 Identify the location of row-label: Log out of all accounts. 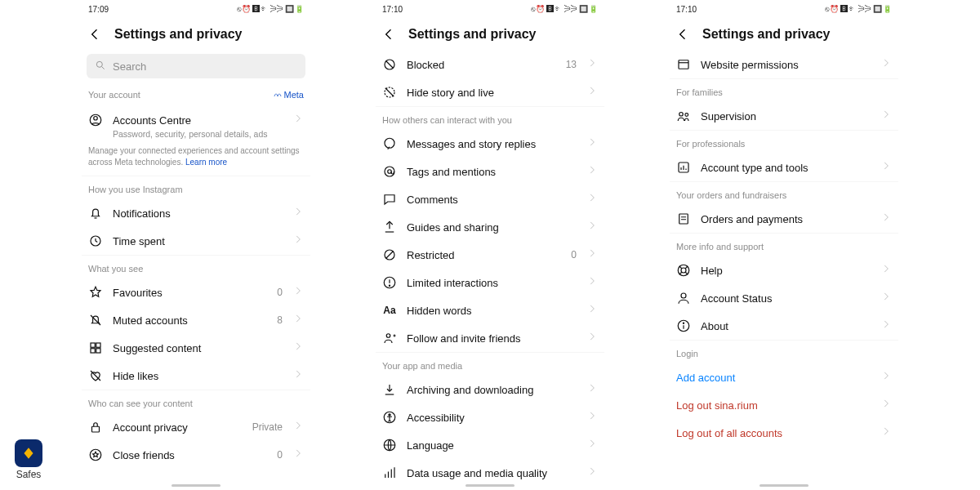
(773, 433).